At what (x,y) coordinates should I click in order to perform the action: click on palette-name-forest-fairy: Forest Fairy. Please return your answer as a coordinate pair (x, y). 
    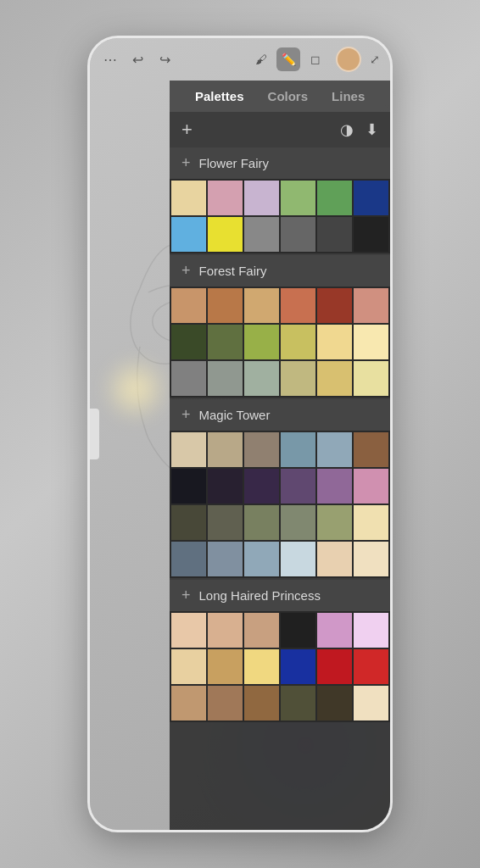
    Looking at the image, I should click on (233, 271).